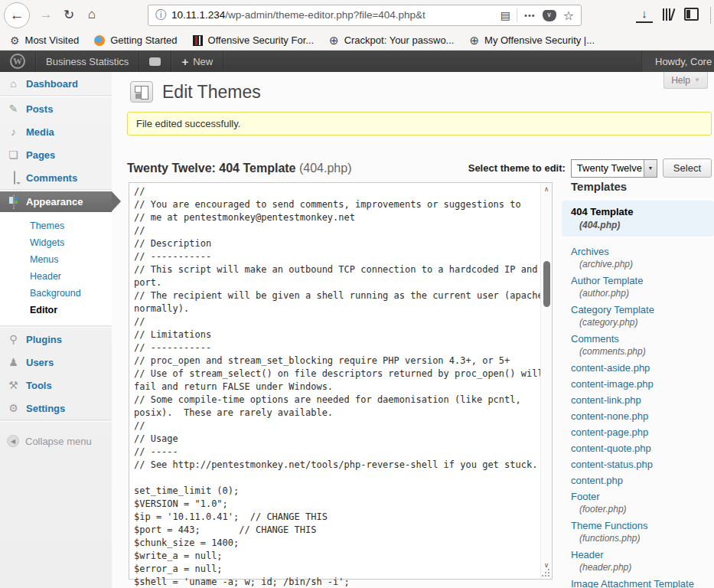 The image size is (714, 588). What do you see at coordinates (638, 384) in the screenshot?
I see `templates-panel: Templates 404 Template (404.php) Archive…` at bounding box center [638, 384].